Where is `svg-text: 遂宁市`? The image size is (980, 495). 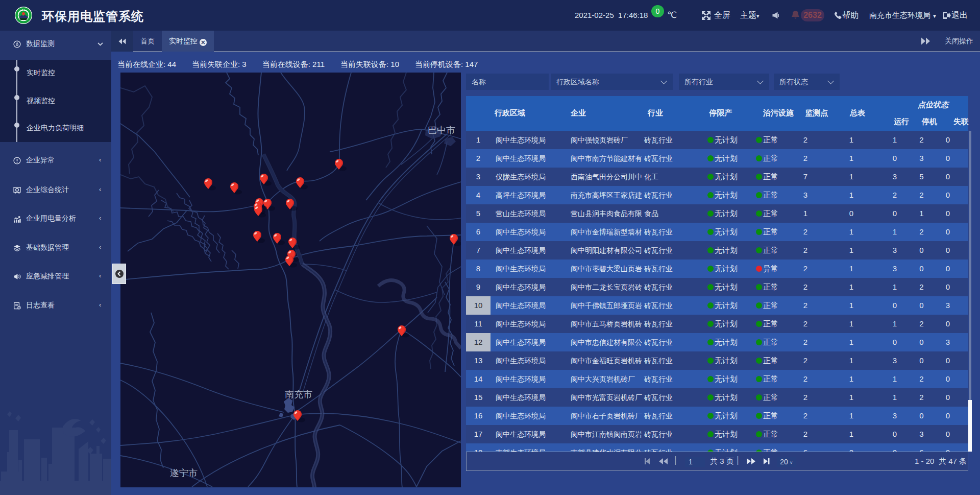
svg-text: 遂宁市 is located at coordinates (184, 473).